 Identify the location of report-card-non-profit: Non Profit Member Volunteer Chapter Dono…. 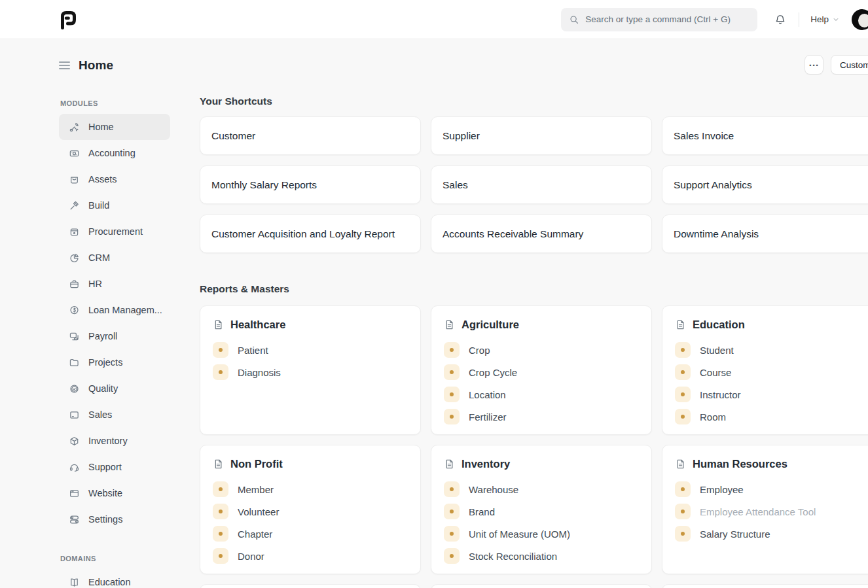
(310, 510).